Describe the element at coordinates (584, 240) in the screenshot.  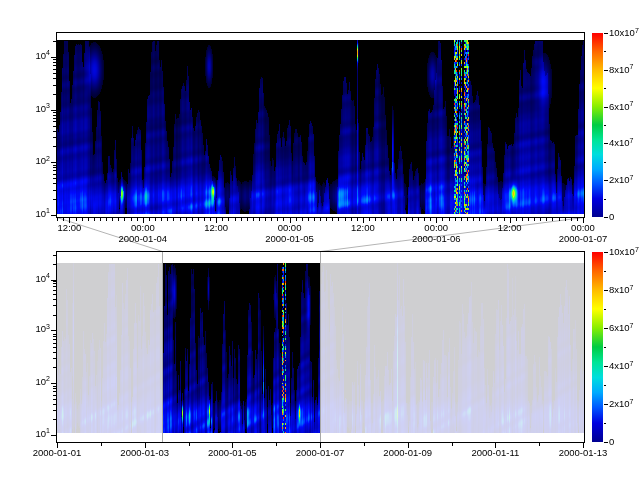
I see `x-tick-label-line: 2000-01-07` at that location.